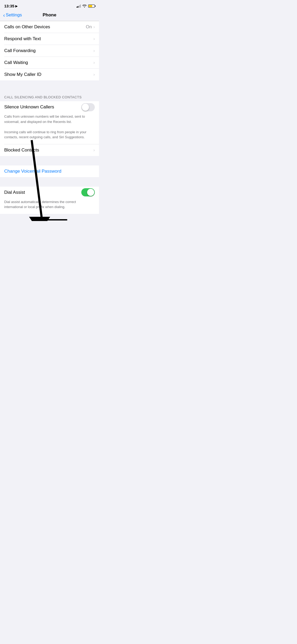 This screenshot has height=644, width=297. Describe the element at coordinates (50, 217) in the screenshot. I see `home-indicator-area` at that location.